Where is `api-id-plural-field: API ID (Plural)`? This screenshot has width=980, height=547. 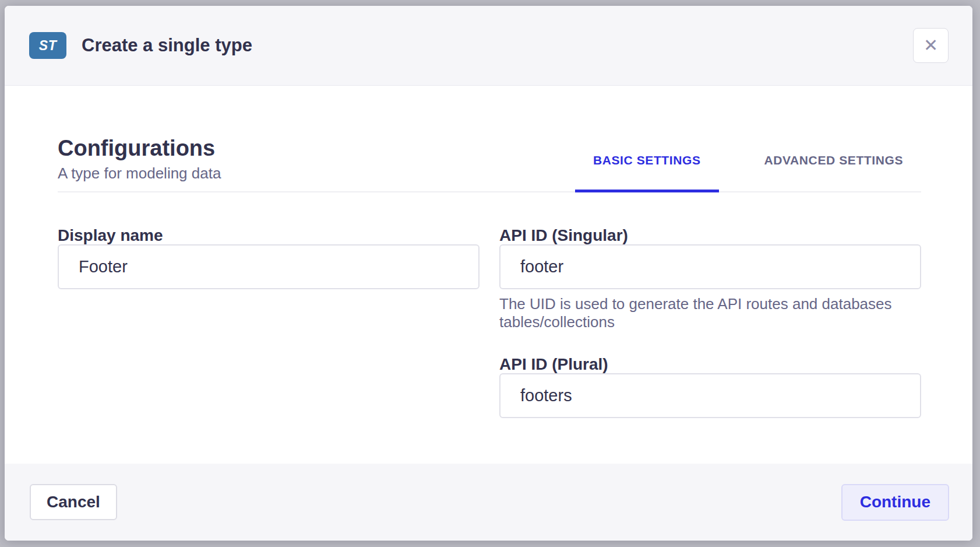 api-id-plural-field: API ID (Plural) is located at coordinates (710, 387).